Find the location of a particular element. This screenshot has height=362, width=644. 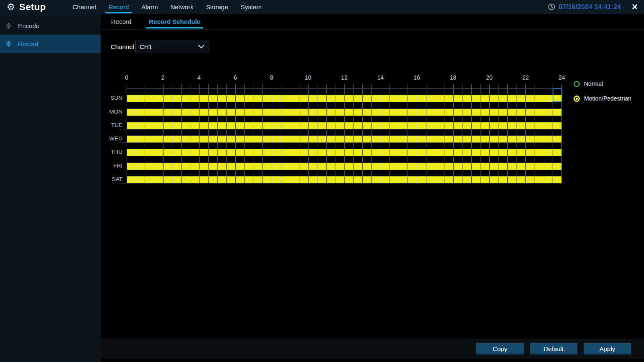

channel-label: Channel is located at coordinates (122, 47).